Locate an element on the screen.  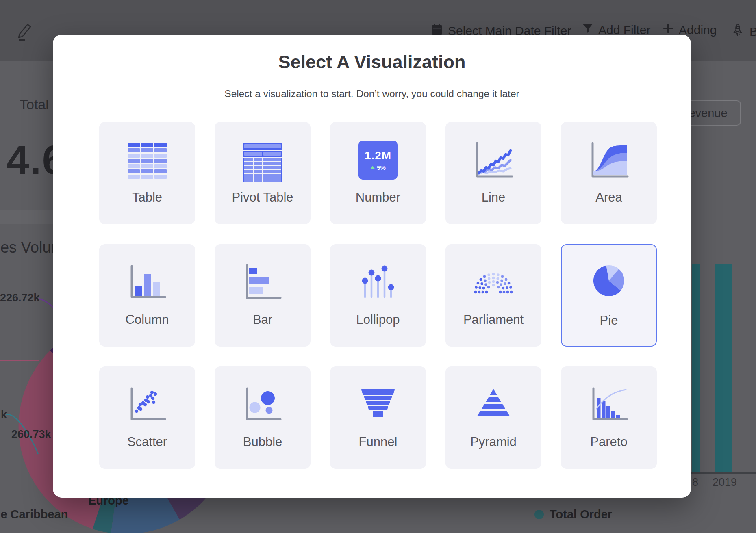
viz-tile-label: Funnel is located at coordinates (378, 442).